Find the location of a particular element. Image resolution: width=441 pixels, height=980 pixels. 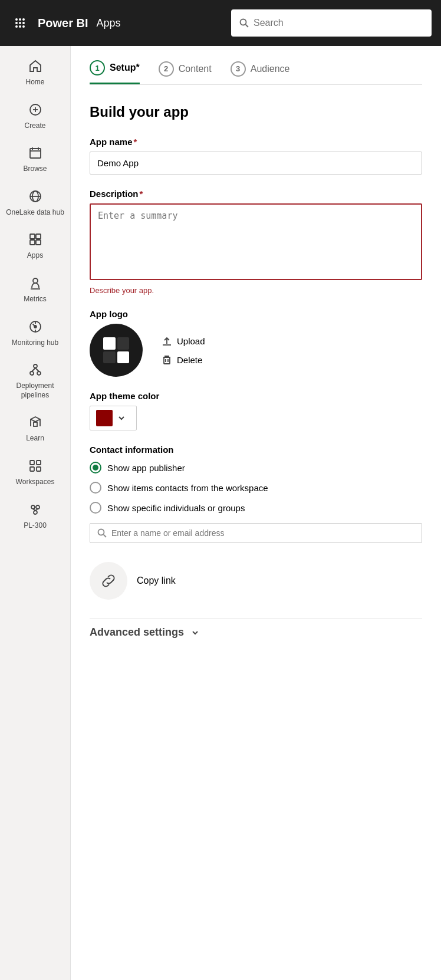

create-icon is located at coordinates (35, 110).